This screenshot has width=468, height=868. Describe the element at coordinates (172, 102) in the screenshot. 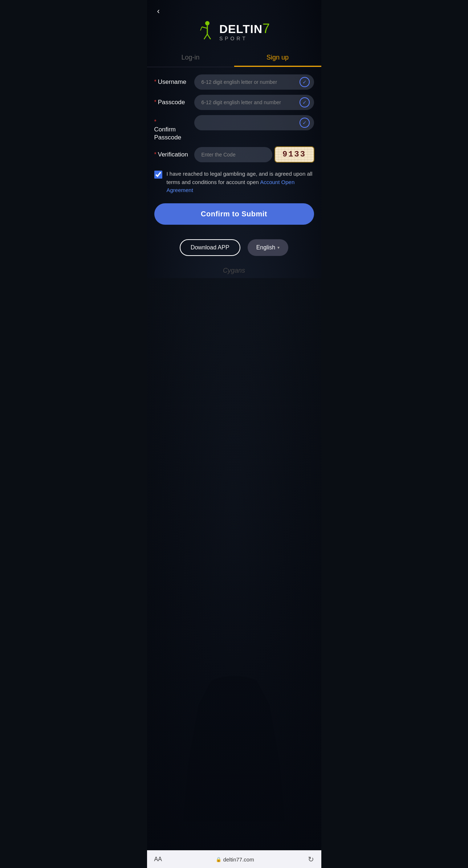

I see `passcode-label-group: * Passcode` at that location.